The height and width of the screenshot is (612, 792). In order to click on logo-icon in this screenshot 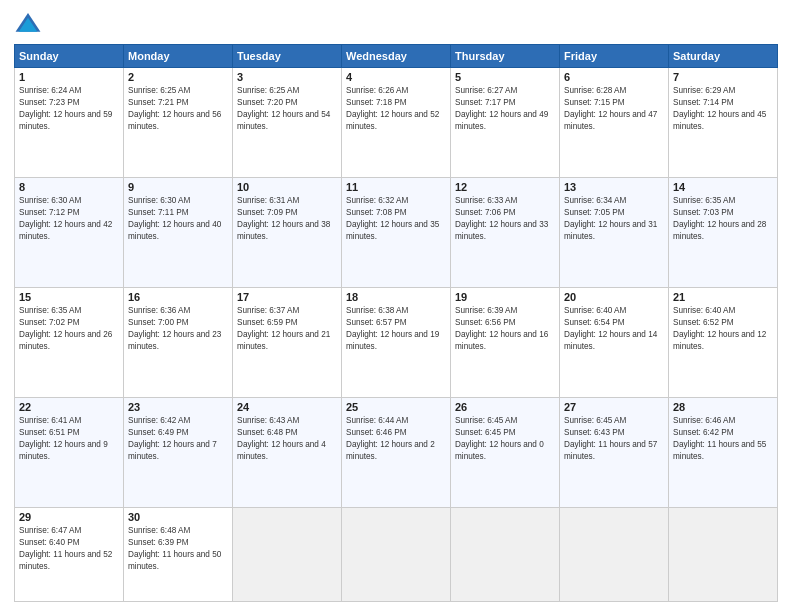, I will do `click(28, 24)`.